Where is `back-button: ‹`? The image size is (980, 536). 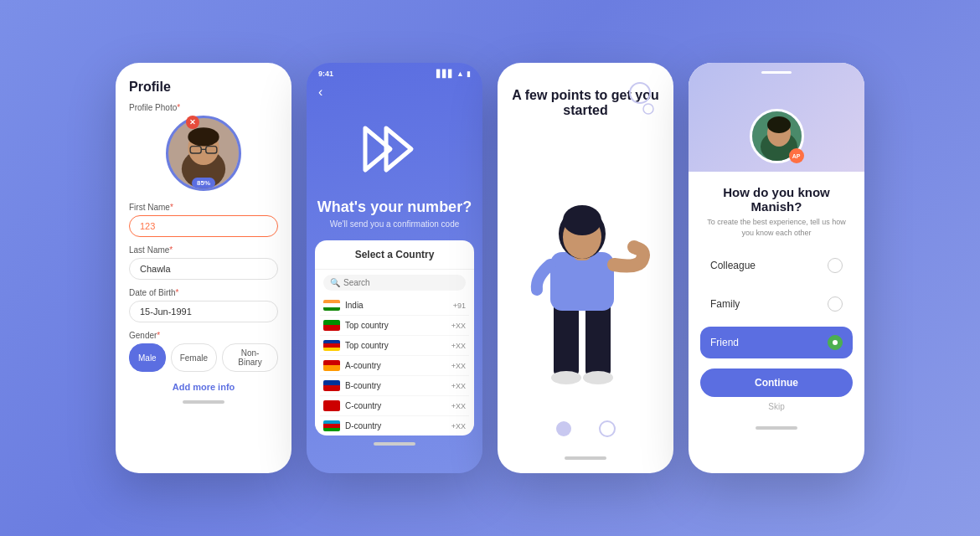 back-button: ‹ is located at coordinates (395, 92).